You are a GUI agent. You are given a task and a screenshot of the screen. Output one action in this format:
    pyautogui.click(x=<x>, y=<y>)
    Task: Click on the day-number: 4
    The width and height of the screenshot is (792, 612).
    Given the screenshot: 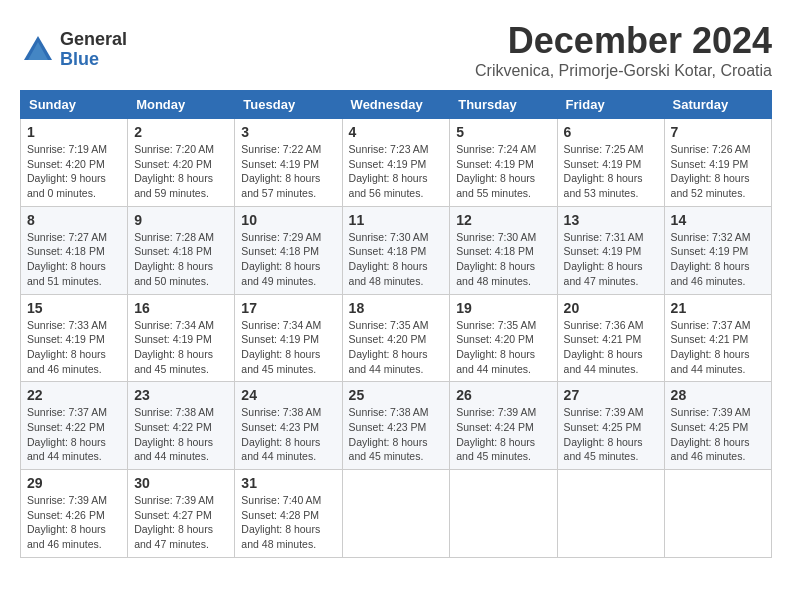 What is the action you would take?
    pyautogui.click(x=396, y=132)
    